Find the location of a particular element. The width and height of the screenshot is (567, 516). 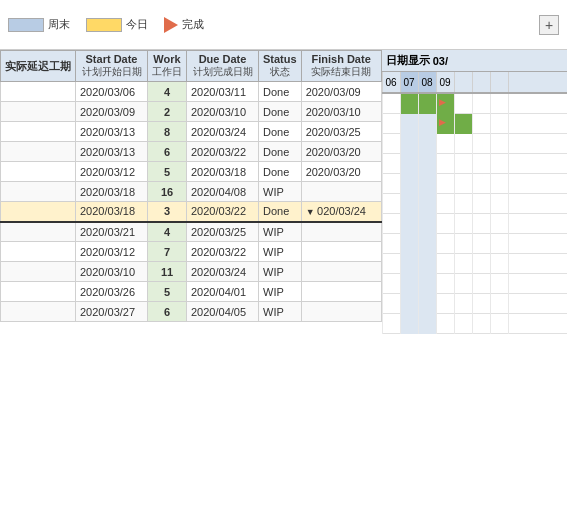

work-cell: 3 is located at coordinates (168, 212).